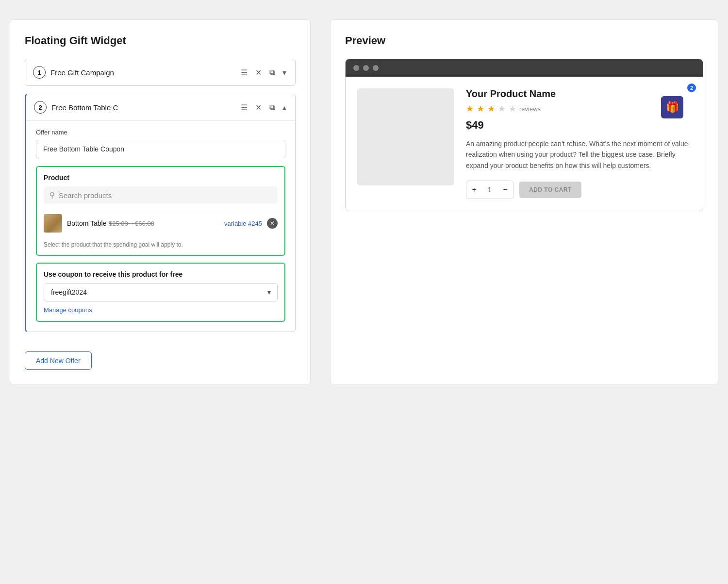 This screenshot has height=584, width=728. I want to click on copy-icon-1: ⧉, so click(272, 72).